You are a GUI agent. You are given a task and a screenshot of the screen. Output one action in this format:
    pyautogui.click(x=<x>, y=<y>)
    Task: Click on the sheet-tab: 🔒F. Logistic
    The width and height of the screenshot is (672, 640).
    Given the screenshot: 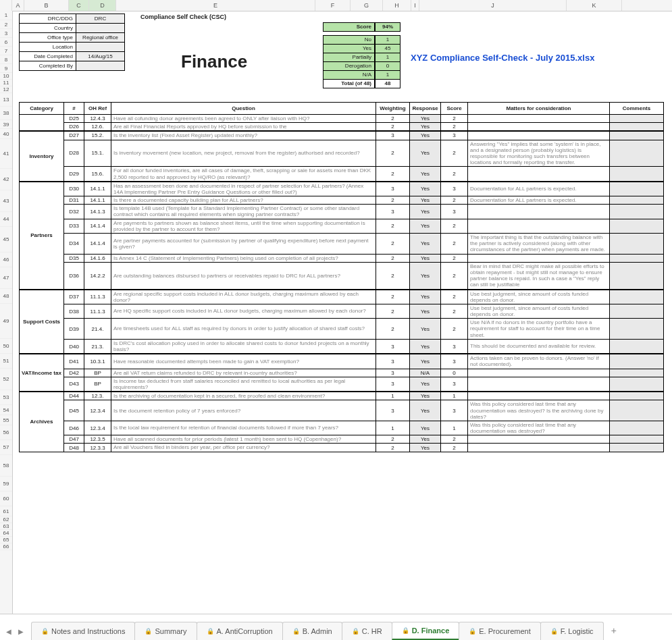 What is the action you would take?
    pyautogui.click(x=572, y=631)
    